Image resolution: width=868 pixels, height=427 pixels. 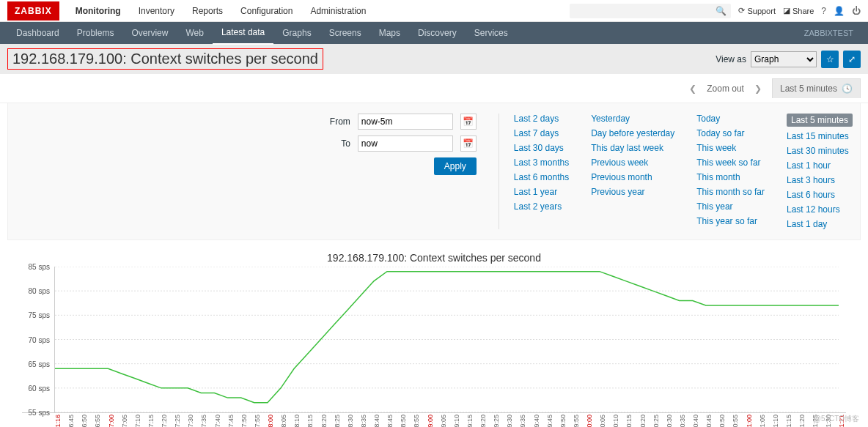 What do you see at coordinates (157, 11) in the screenshot?
I see `nav-inventory: Inventory` at bounding box center [157, 11].